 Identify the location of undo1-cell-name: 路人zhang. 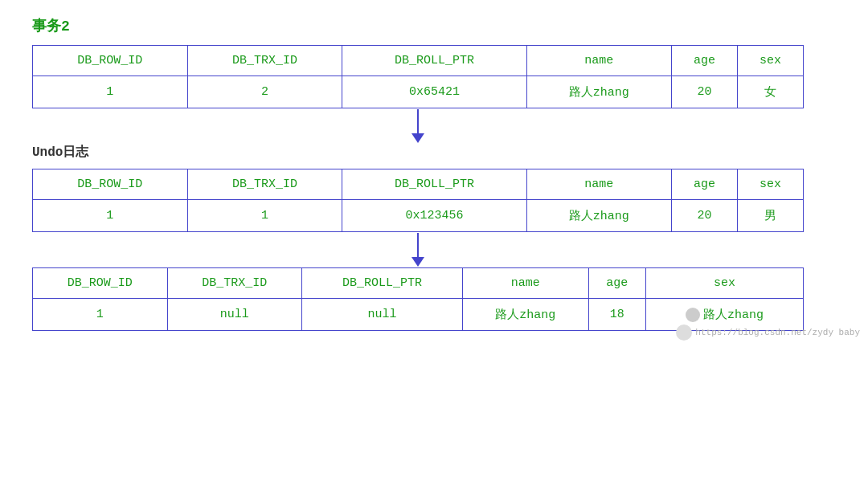
(599, 216).